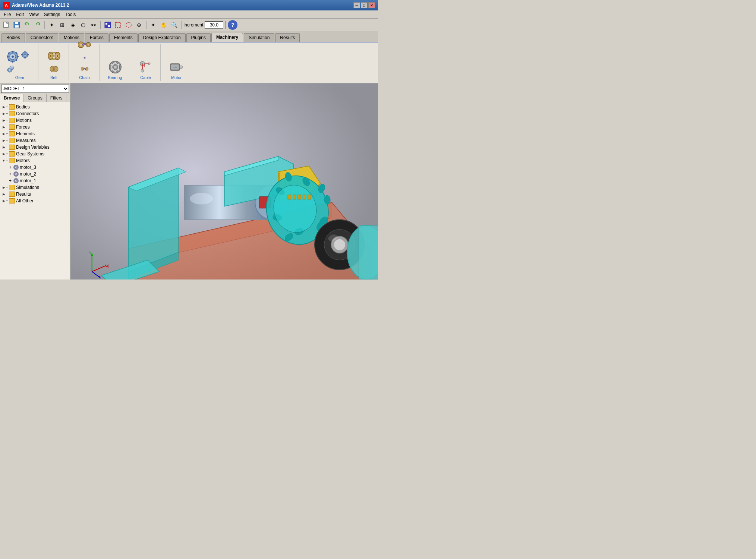 This screenshot has height=559, width=756. What do you see at coordinates (35, 127) in the screenshot?
I see `tree-item-forces: ▶ + Forces` at bounding box center [35, 127].